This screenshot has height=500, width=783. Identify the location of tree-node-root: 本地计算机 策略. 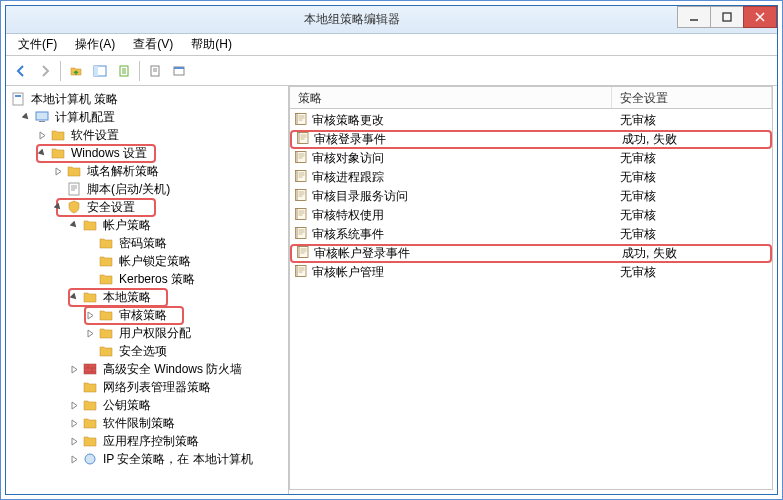
(147, 99).